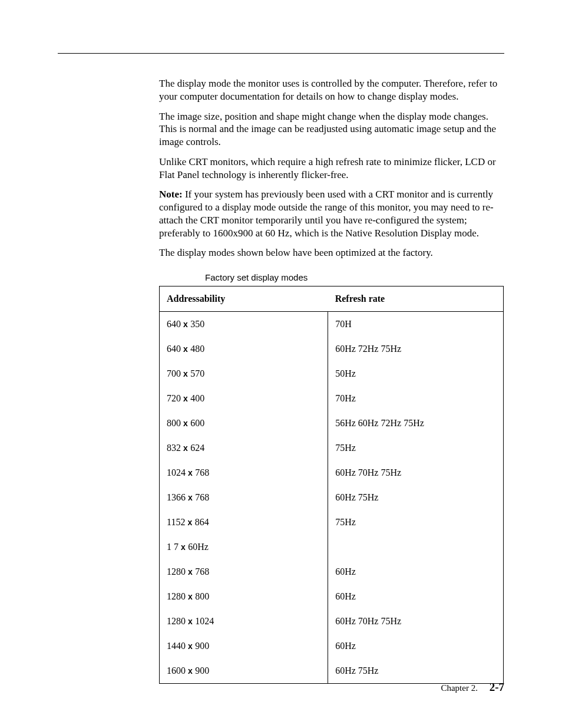 The width and height of the screenshot is (562, 728). I want to click on cell-addressability: 1280 x 800, so click(244, 597).